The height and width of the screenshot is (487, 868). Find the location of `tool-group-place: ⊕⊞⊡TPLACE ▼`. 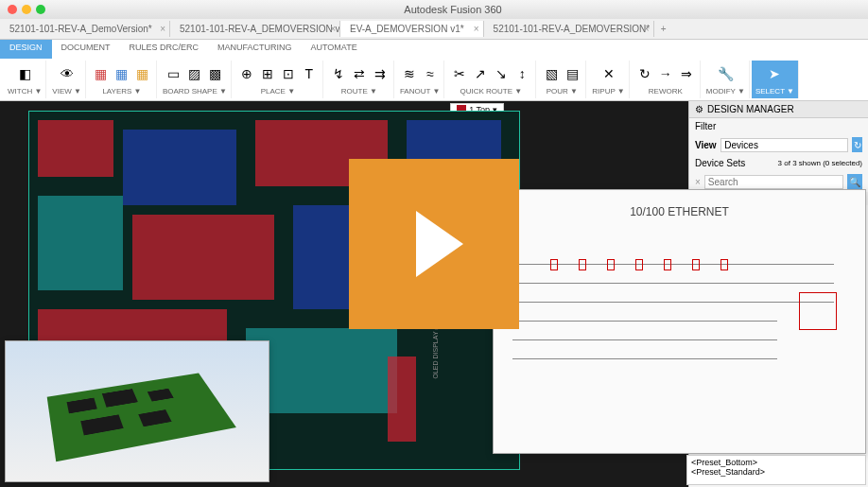

tool-group-place: ⊕⊞⊡TPLACE ▼ is located at coordinates (278, 79).